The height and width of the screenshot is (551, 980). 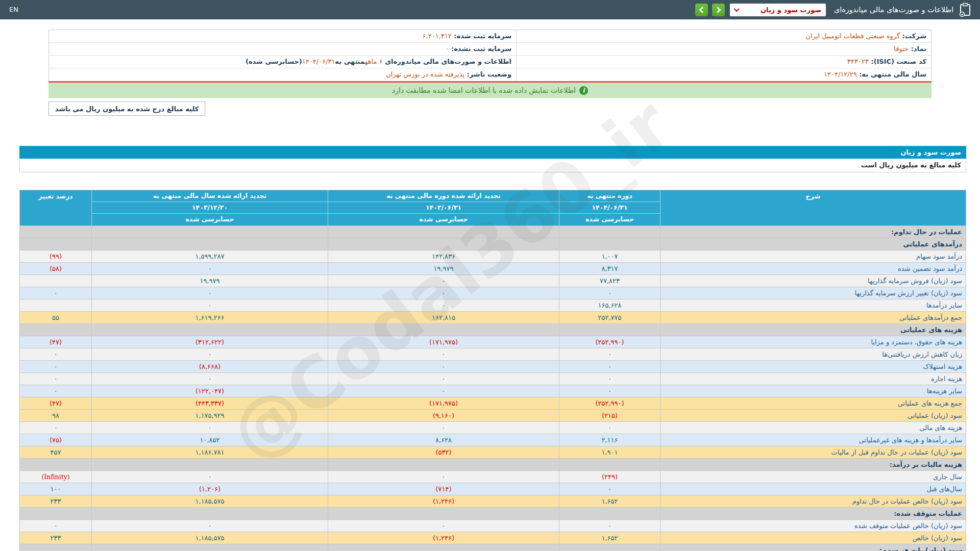 I want to click on row-value: (۹,۱۶۰), so click(x=443, y=415).